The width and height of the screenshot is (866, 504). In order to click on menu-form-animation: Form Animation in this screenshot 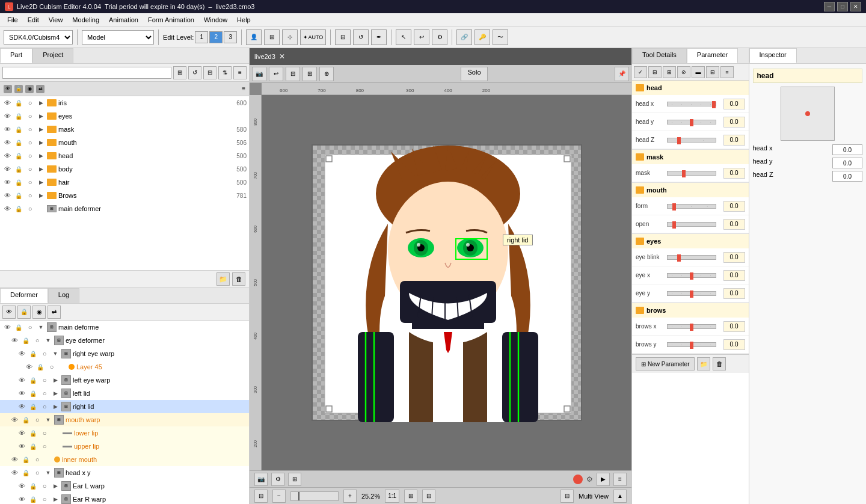, I will do `click(171, 20)`.